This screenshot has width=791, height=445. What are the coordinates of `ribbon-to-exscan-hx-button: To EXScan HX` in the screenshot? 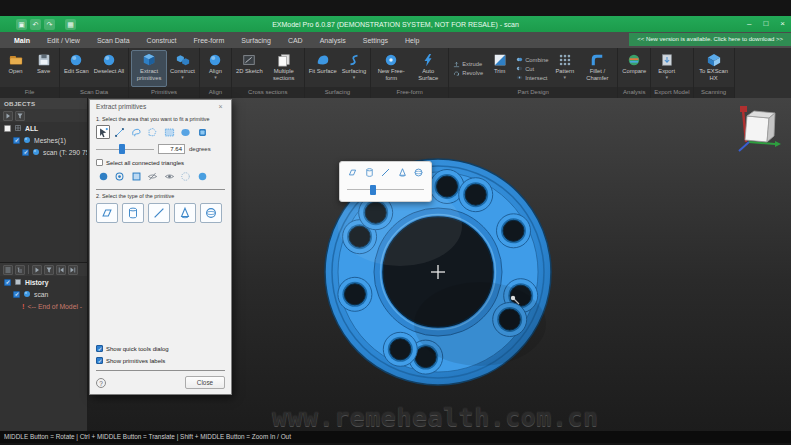 It's located at (714, 68).